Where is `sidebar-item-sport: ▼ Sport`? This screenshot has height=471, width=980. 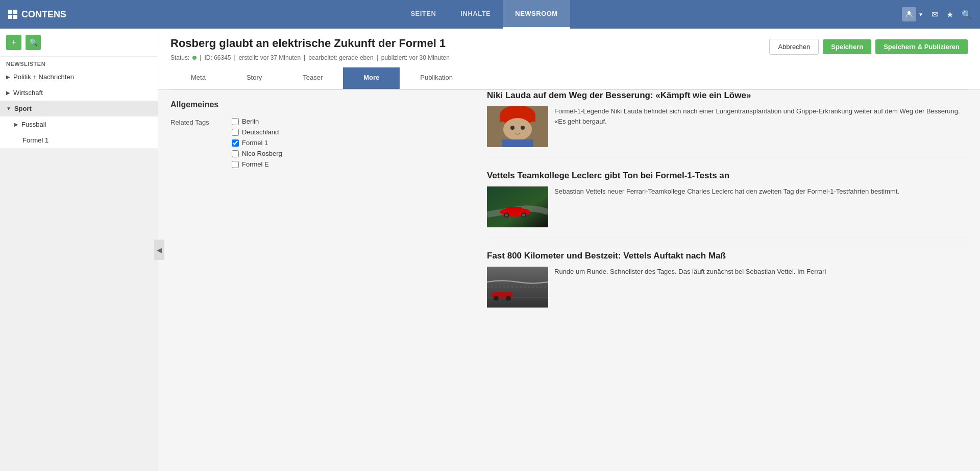 sidebar-item-sport: ▼ Sport is located at coordinates (79, 108).